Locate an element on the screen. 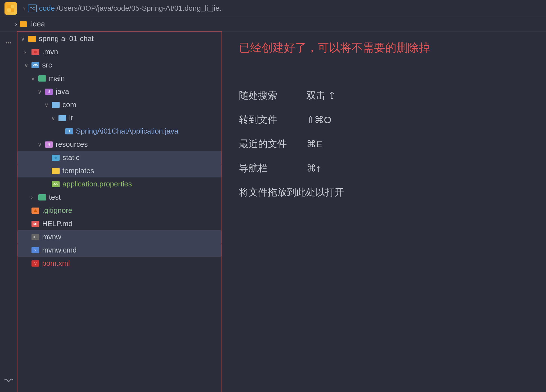 Image resolution: width=546 pixels, height=392 pixels. tree-label-it: it is located at coordinates (71, 118).